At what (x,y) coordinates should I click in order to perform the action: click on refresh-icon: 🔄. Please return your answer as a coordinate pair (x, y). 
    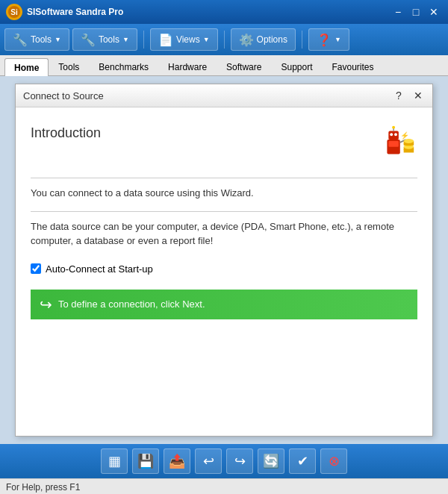
    Looking at the image, I should click on (271, 461).